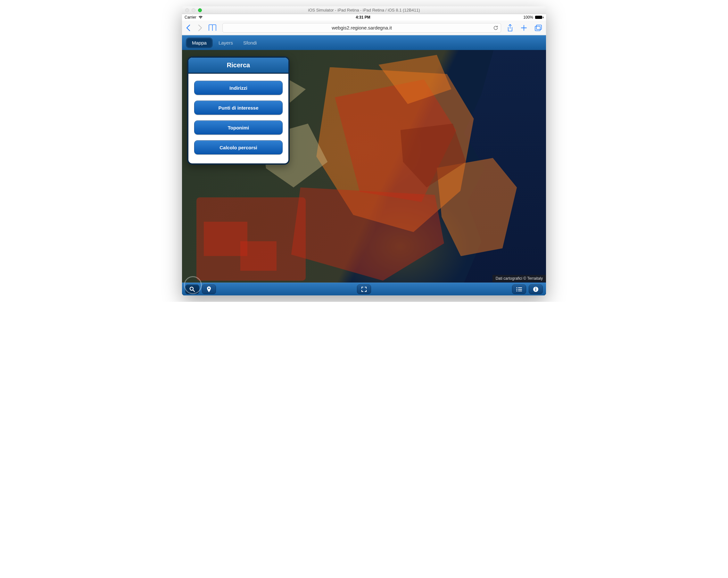 The width and height of the screenshot is (728, 578). I want to click on clock: 4:31 PM, so click(363, 18).